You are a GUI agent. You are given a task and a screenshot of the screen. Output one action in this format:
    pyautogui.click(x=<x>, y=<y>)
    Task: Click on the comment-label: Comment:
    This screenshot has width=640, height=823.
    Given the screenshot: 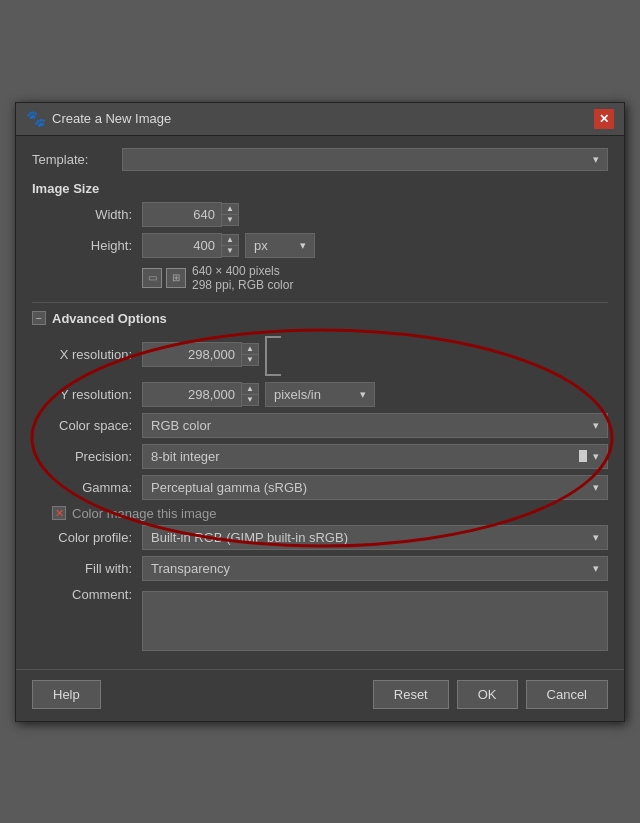 What is the action you would take?
    pyautogui.click(x=87, y=594)
    